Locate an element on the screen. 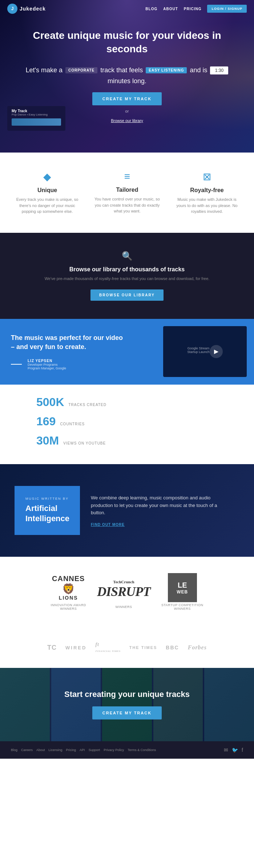 This screenshot has width=254, height=868. cannes-top-text: CANNES is located at coordinates (68, 579).